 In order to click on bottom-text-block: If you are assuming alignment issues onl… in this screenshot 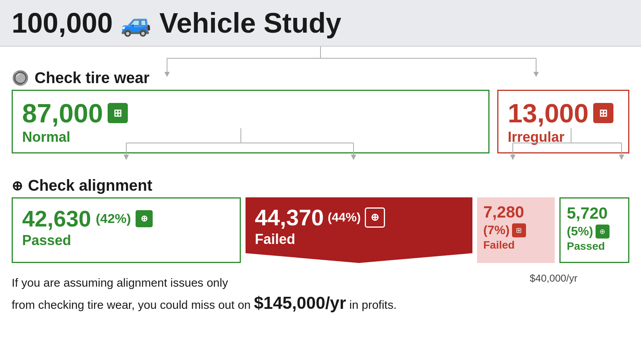, I will do `click(245, 291)`.